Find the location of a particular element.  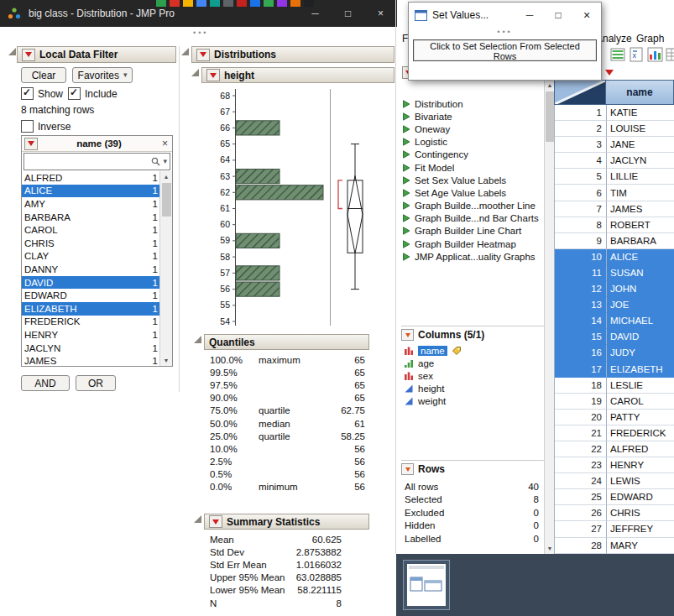

row-number-cell: 15 is located at coordinates (581, 337).